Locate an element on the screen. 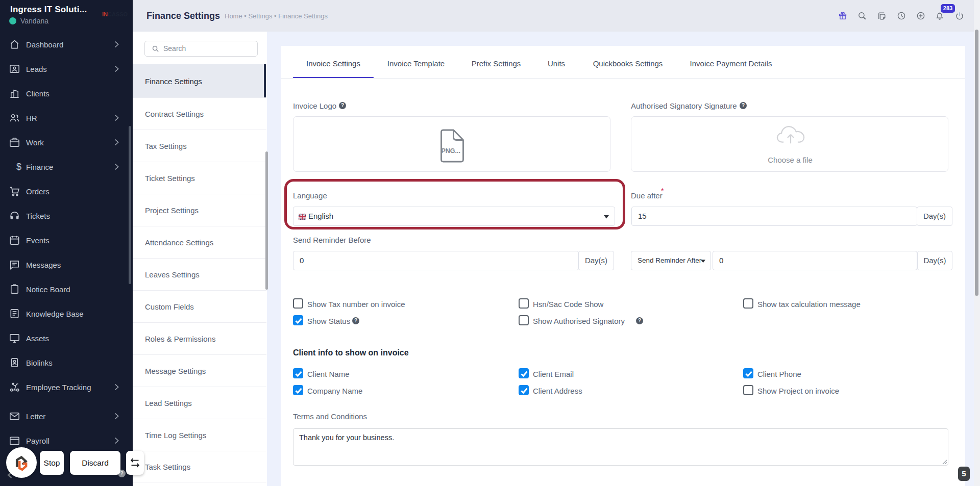 The height and width of the screenshot is (486, 980). svg-text: PNG... is located at coordinates (451, 151).